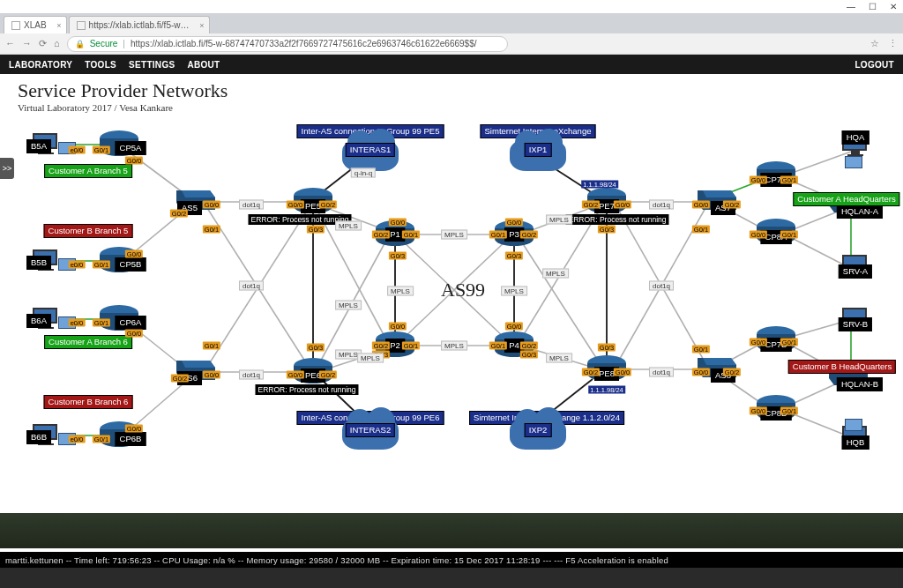 This screenshot has width=903, height=588. What do you see at coordinates (452, 7) in the screenshot?
I see `os-titlebar: — ☐ ✕` at bounding box center [452, 7].